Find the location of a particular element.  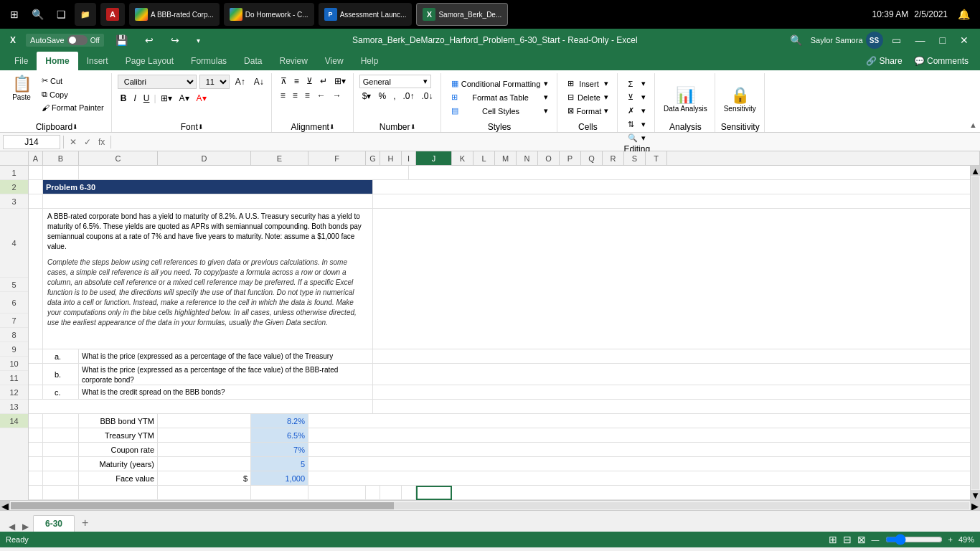

col-header-h: H is located at coordinates (391, 158).